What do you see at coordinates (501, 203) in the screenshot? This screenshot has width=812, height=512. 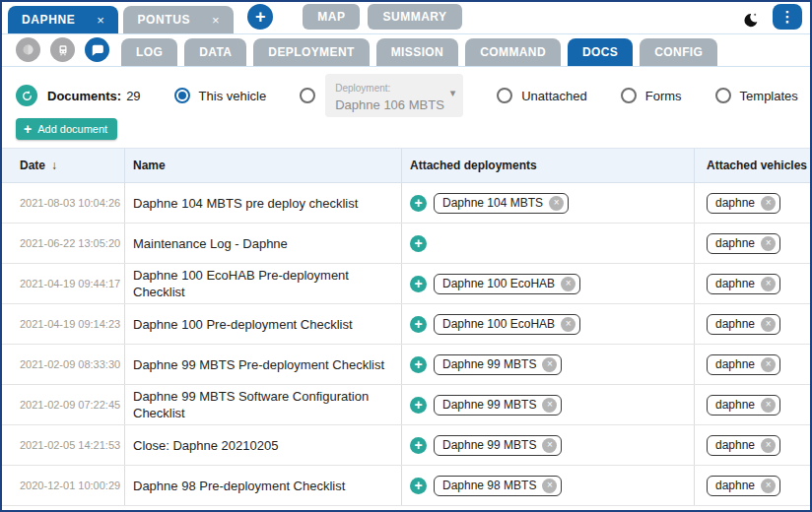 I see `attachment-chip: Daphne 104 MBTS×` at bounding box center [501, 203].